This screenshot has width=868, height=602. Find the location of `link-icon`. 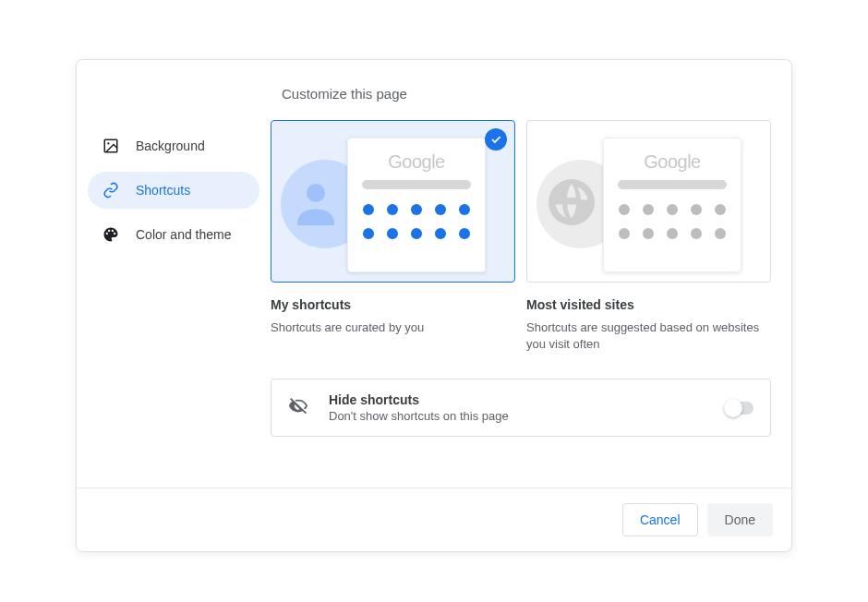

link-icon is located at coordinates (111, 190).